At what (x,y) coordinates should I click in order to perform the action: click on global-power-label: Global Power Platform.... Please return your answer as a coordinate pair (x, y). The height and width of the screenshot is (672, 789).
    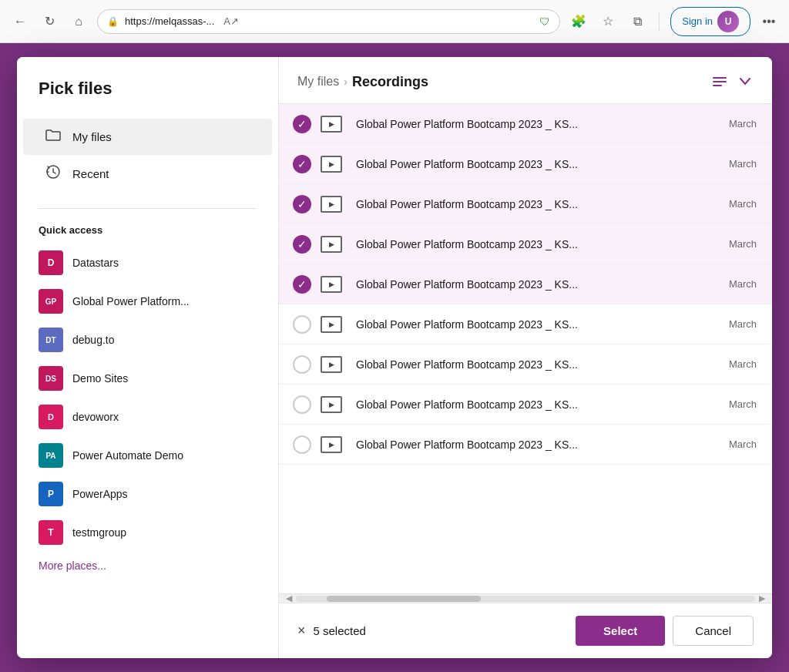
    Looking at the image, I should click on (131, 301).